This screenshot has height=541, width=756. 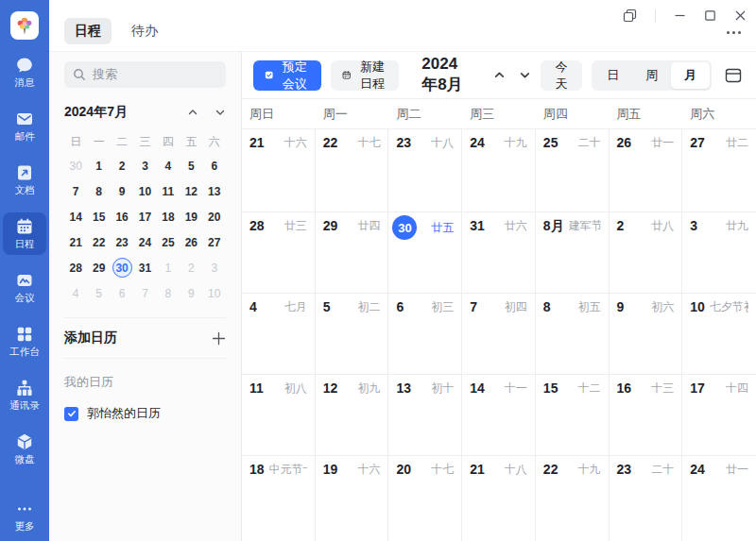 I want to click on mini-day: 19, so click(x=191, y=217).